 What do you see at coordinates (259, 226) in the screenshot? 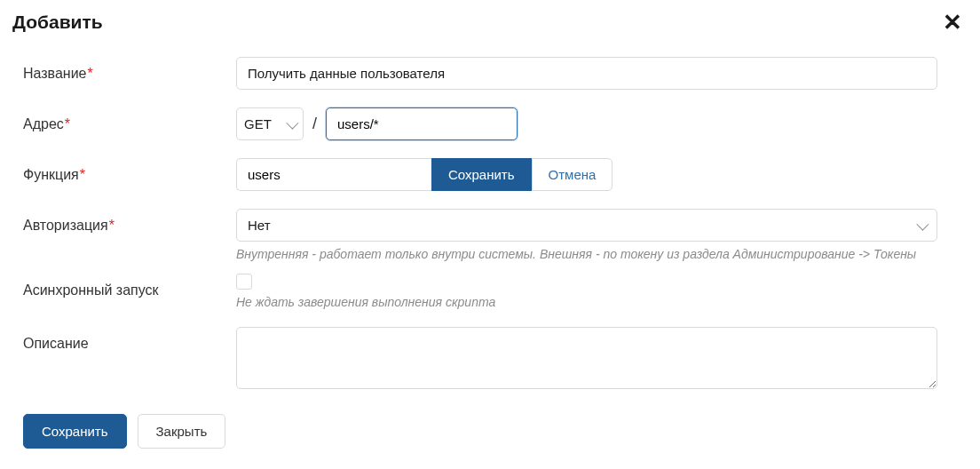
I see `auth-value: Нет` at bounding box center [259, 226].